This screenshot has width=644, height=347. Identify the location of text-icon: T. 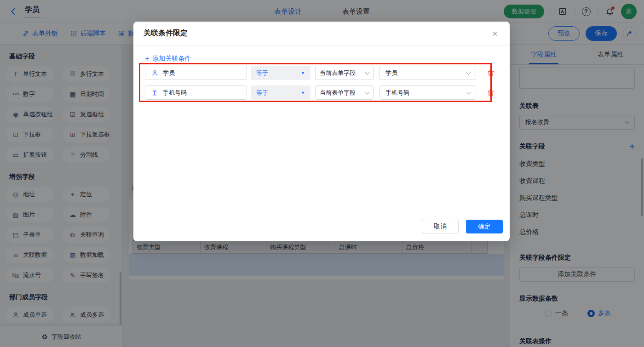
(155, 93).